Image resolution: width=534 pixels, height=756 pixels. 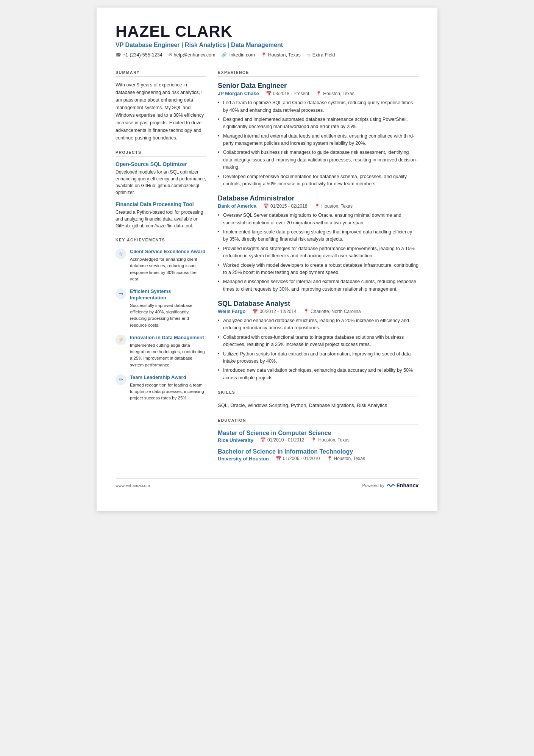 What do you see at coordinates (282, 440) in the screenshot?
I see `edu-1-date: 📅 01/2010 - 01/2012` at bounding box center [282, 440].